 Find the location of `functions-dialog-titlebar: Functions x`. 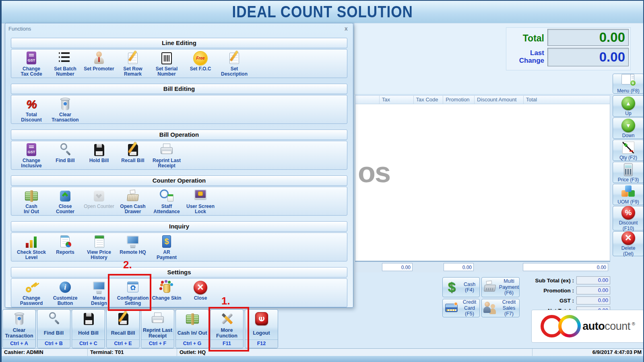

functions-dialog-titlebar: Functions x is located at coordinates (179, 28).